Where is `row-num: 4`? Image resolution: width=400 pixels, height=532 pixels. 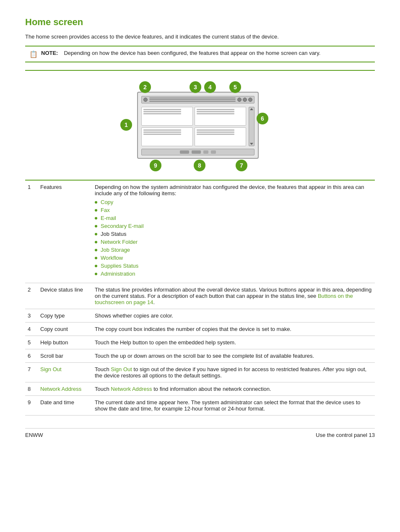 row-num: 4 is located at coordinates (31, 329).